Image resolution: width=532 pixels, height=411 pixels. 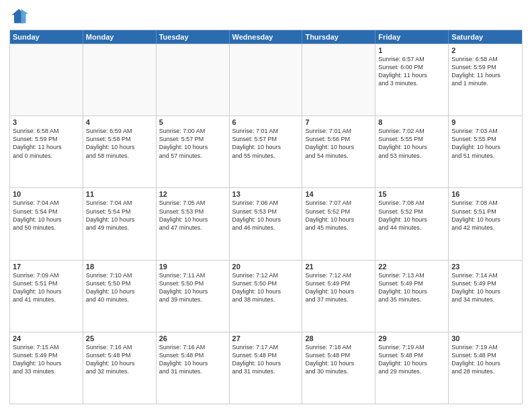 I want to click on cell-text: Sunrise: 7:12 AMSunset: 5:49 PMDaylight:…, so click(x=339, y=287).